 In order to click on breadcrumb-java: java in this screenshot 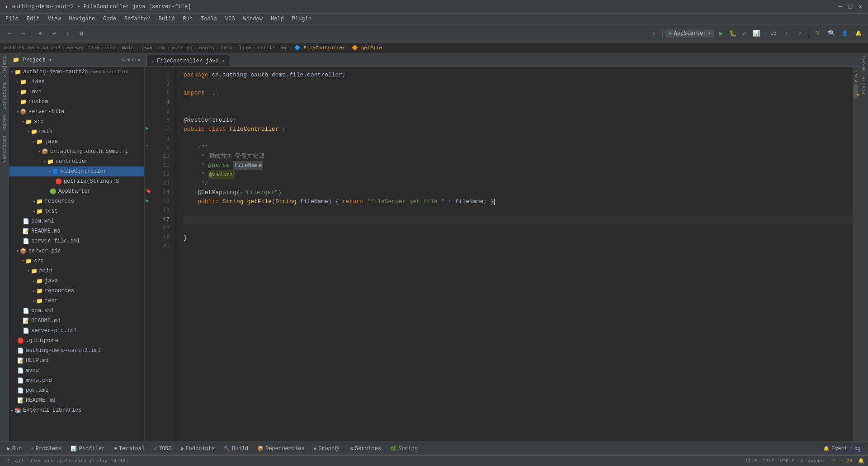, I will do `click(146, 48)`.